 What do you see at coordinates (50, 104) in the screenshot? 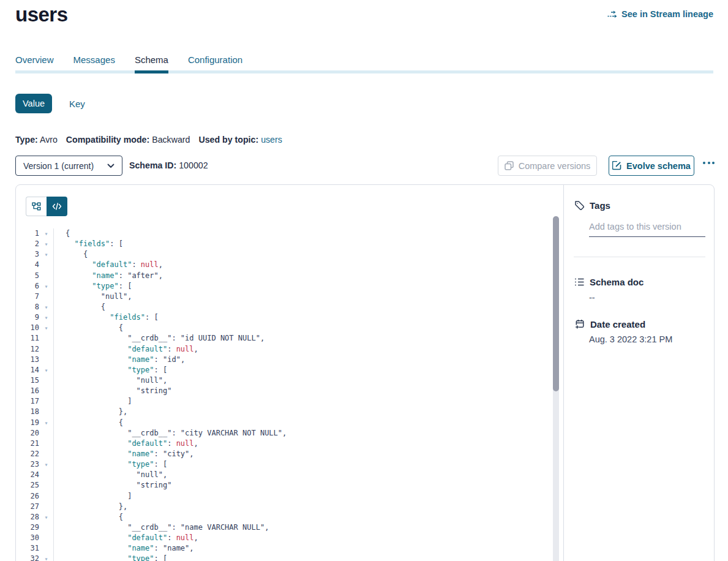
I see `value-key-toggle: Value Key` at bounding box center [50, 104].